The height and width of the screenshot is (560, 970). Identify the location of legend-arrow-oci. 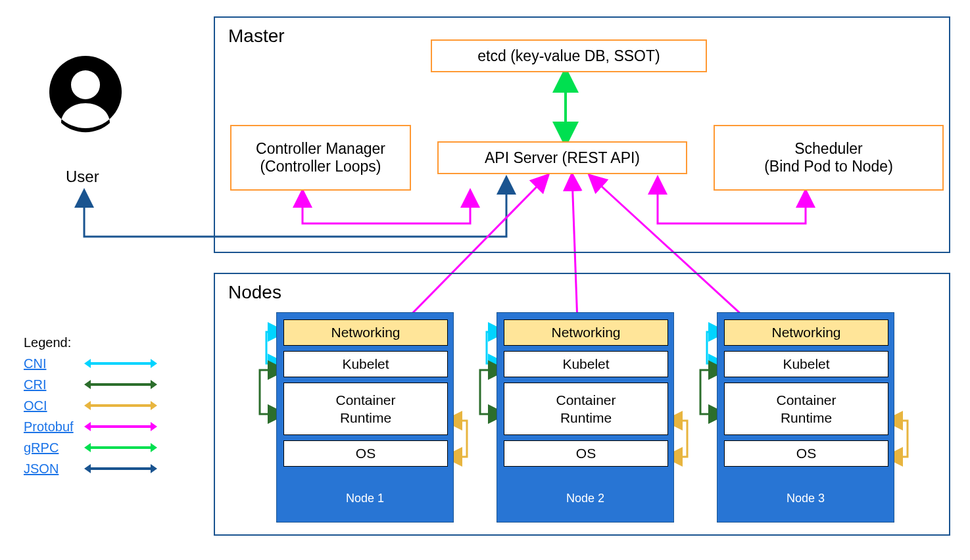
(121, 406).